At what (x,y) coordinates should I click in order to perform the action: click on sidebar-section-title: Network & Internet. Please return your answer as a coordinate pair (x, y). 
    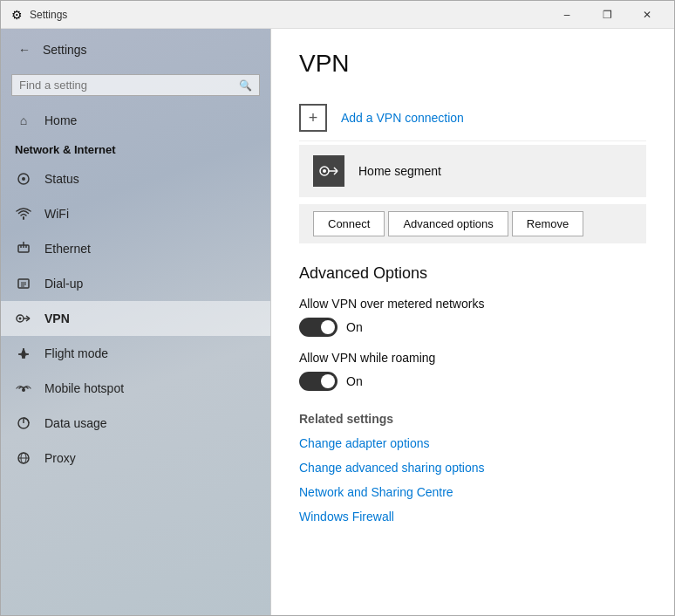
    Looking at the image, I should click on (136, 150).